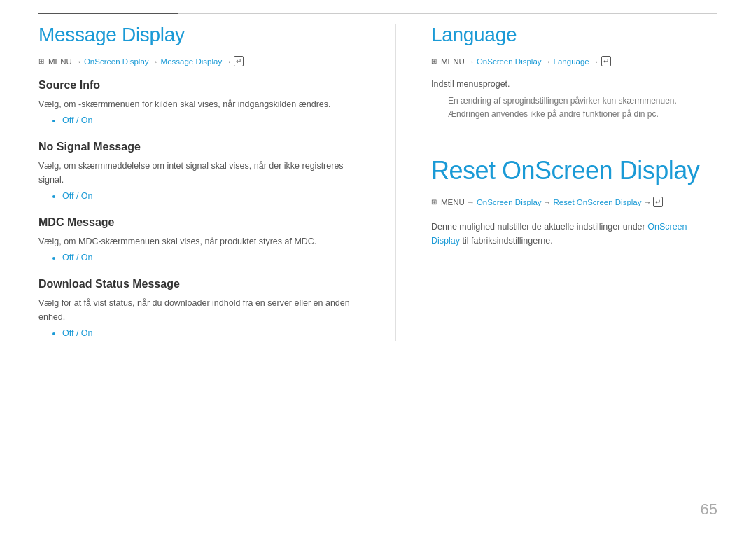 The width and height of the screenshot is (756, 534). What do you see at coordinates (203, 196) in the screenshot?
I see `no-signal-options: Off / On` at bounding box center [203, 196].